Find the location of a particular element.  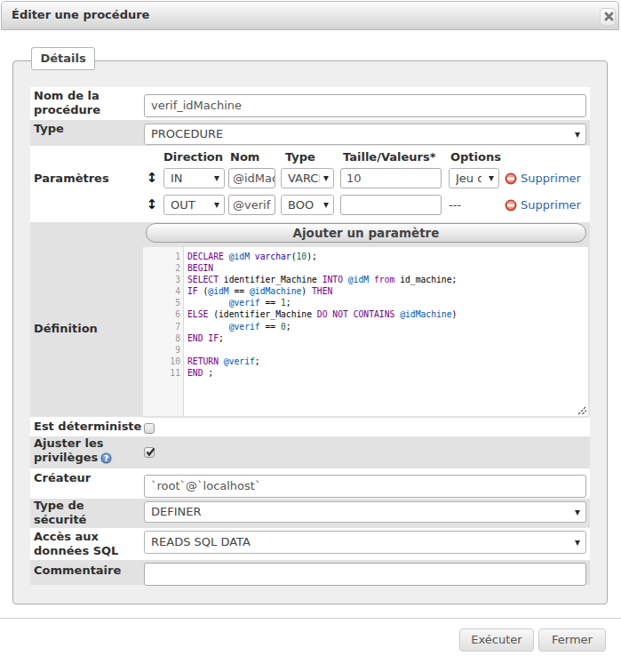

row-type: Type PROCEDURE is located at coordinates (310, 133).